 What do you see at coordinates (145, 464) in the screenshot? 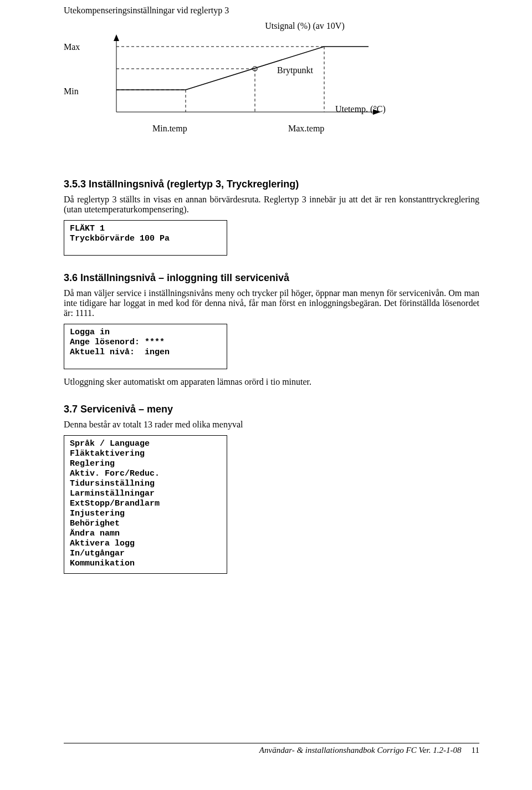
I see `menu-item: Reglering` at bounding box center [145, 464].